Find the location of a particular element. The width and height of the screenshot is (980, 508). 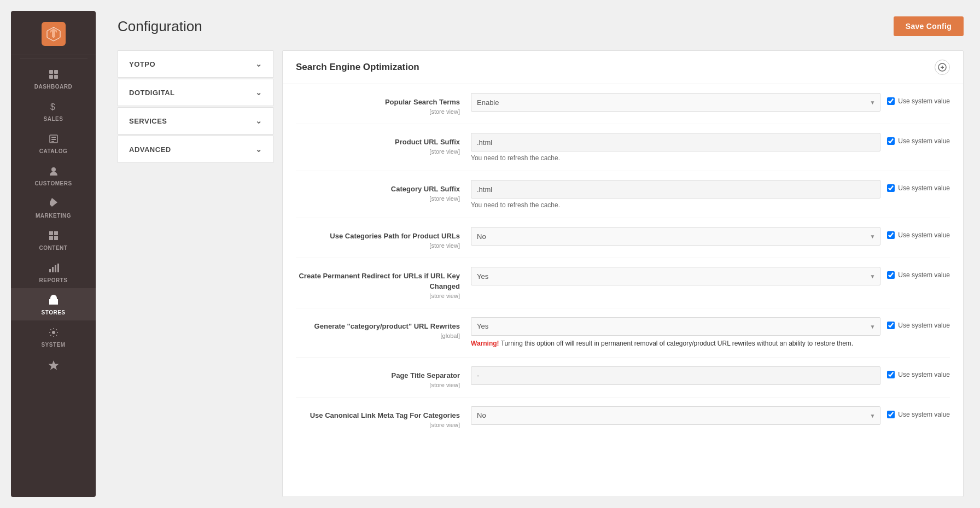

sidebar-item-sales: $ SALES is located at coordinates (54, 110).